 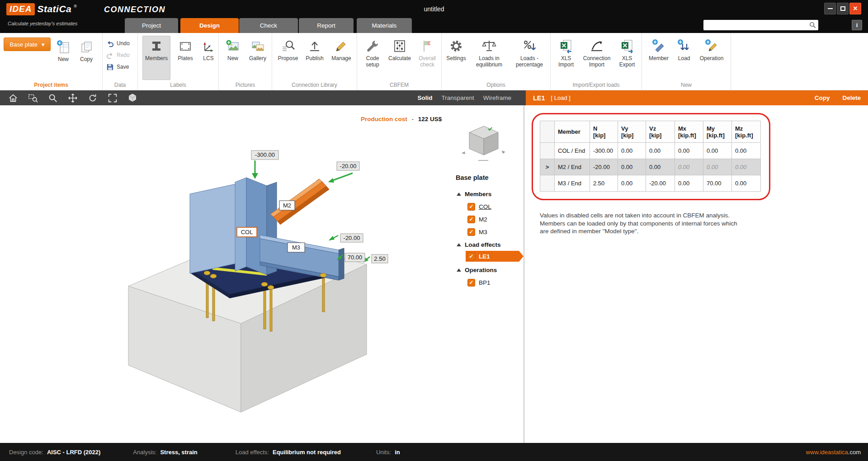 What do you see at coordinates (484, 143) in the screenshot?
I see `navigation-cube` at bounding box center [484, 143].